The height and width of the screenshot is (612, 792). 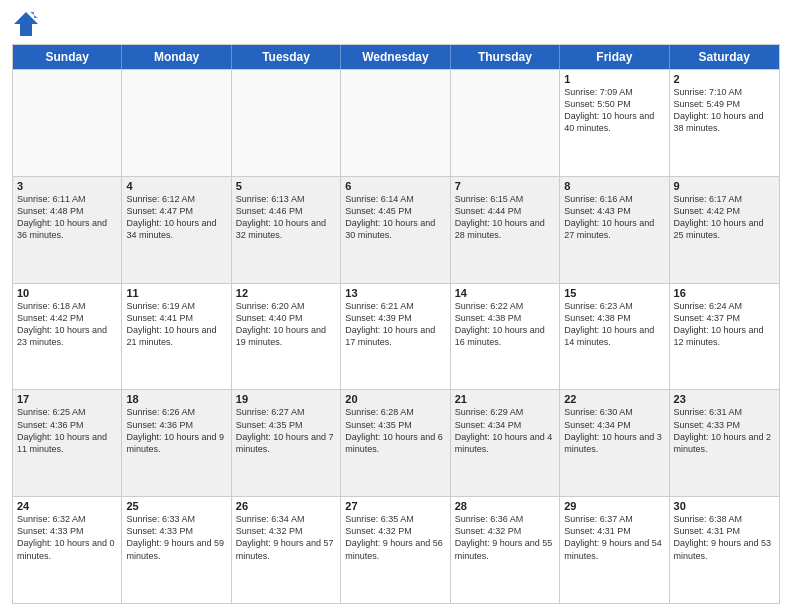 What do you see at coordinates (505, 506) in the screenshot?
I see `day-number: 28` at bounding box center [505, 506].